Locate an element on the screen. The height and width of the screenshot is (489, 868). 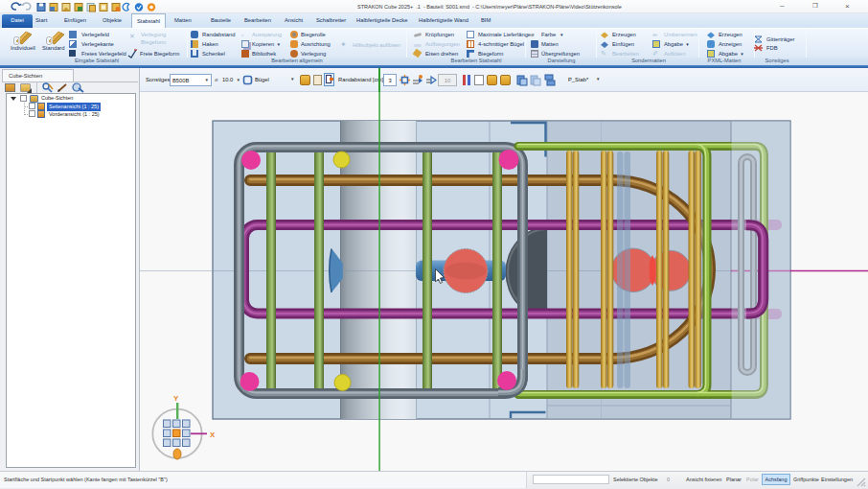
svg-text: Y is located at coordinates (176, 399).